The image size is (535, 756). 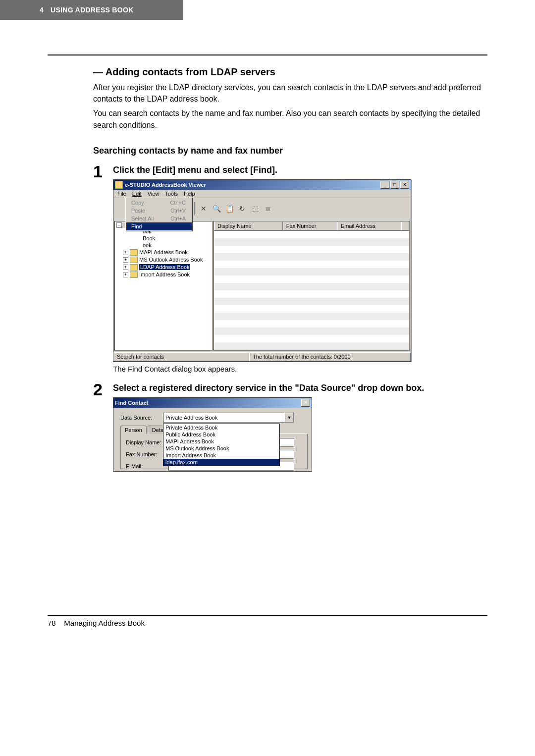 I want to click on close-button: ×, so click(x=405, y=185).